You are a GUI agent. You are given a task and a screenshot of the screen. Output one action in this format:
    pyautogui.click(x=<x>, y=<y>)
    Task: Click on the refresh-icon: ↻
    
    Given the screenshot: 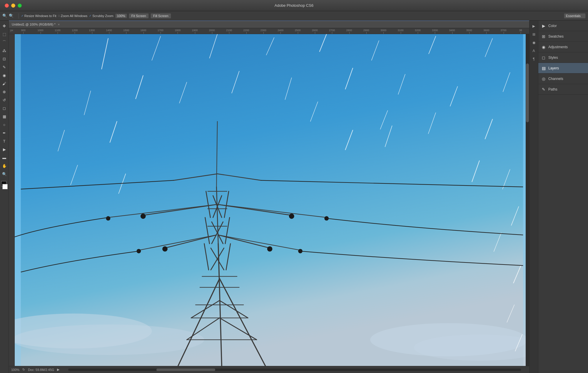 What is the action you would take?
    pyautogui.click(x=24, y=370)
    